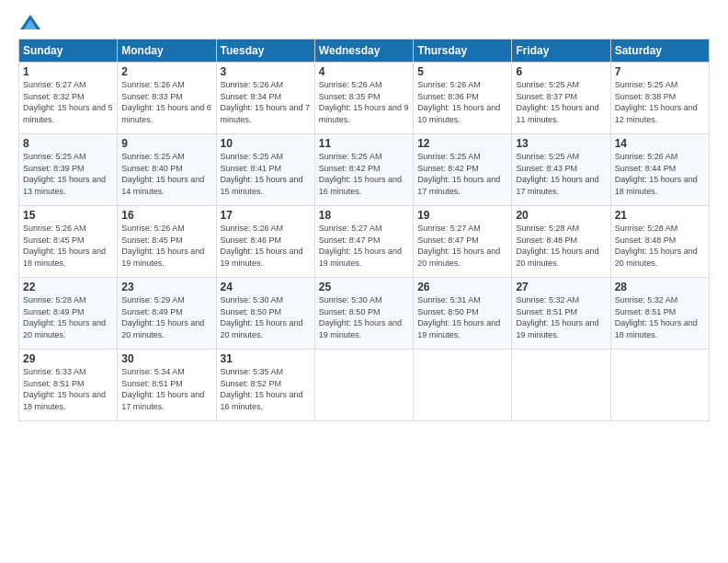  I want to click on calendar-cell: 20Sunrise: 5:28 AMSunset: 8:48 PMDayligh…, so click(561, 242).